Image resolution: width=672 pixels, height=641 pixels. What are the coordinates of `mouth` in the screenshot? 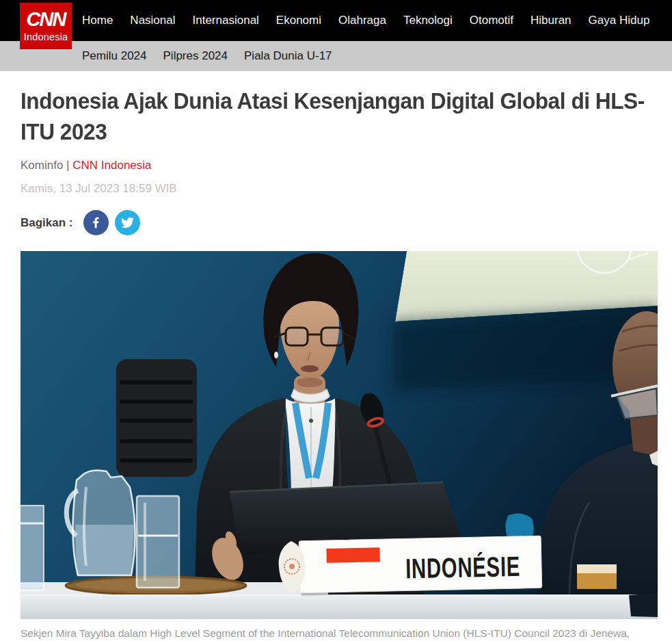 It's located at (310, 369).